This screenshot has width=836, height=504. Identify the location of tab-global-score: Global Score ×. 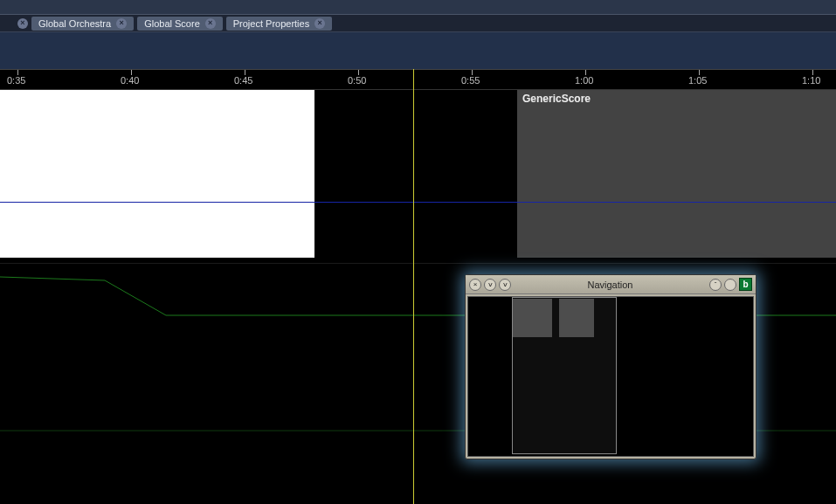
(180, 24).